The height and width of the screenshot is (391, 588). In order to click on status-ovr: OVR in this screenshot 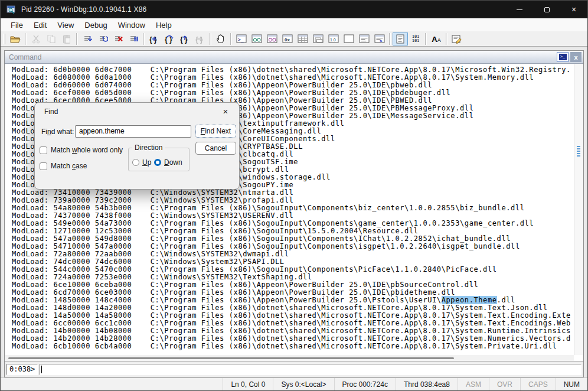, I will do `click(504, 384)`.